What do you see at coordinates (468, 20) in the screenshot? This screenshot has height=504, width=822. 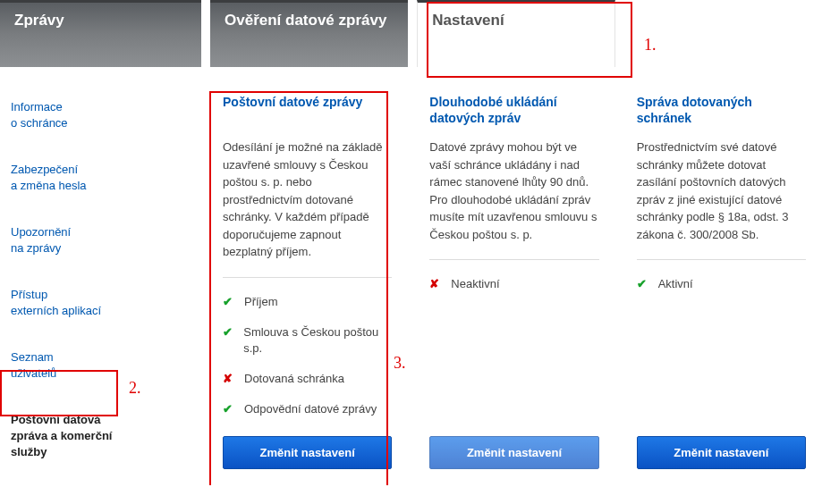 I see `tab-settings-label: Nastavení` at bounding box center [468, 20].